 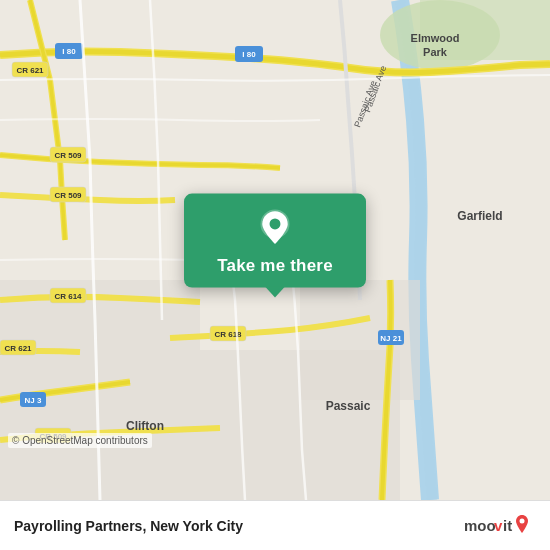 What do you see at coordinates (275, 266) in the screenshot?
I see `take-me-there-label: Take me there` at bounding box center [275, 266].